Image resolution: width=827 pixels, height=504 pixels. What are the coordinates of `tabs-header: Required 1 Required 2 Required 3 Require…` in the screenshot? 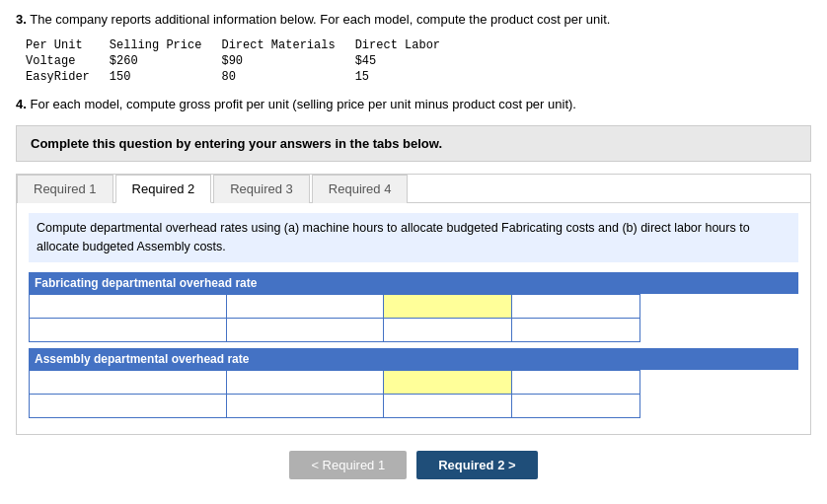 It's located at (414, 189).